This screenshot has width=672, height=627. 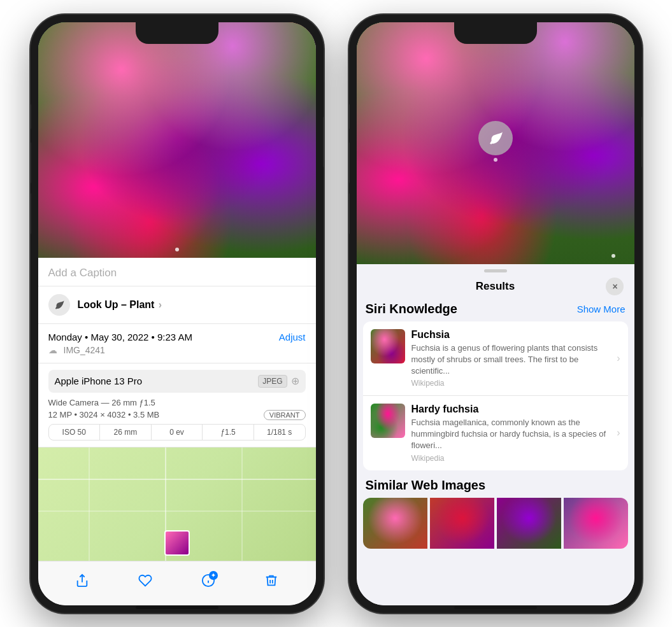 What do you see at coordinates (496, 33) in the screenshot?
I see `notch-right` at bounding box center [496, 33].